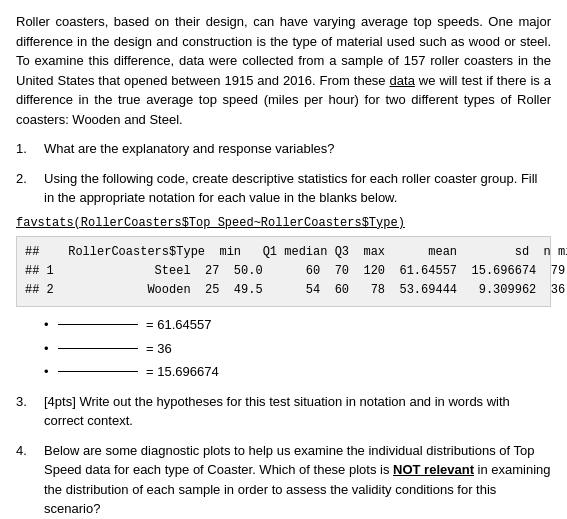 Image resolution: width=567 pixels, height=519 pixels. Describe the element at coordinates (27, 480) in the screenshot. I see `question-4-number: 4.` at that location.